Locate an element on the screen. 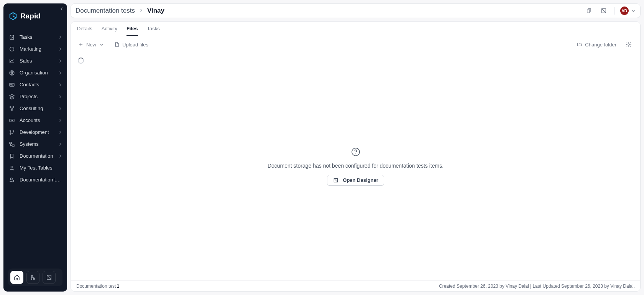  breadcrumb-current: Vinay is located at coordinates (156, 11).